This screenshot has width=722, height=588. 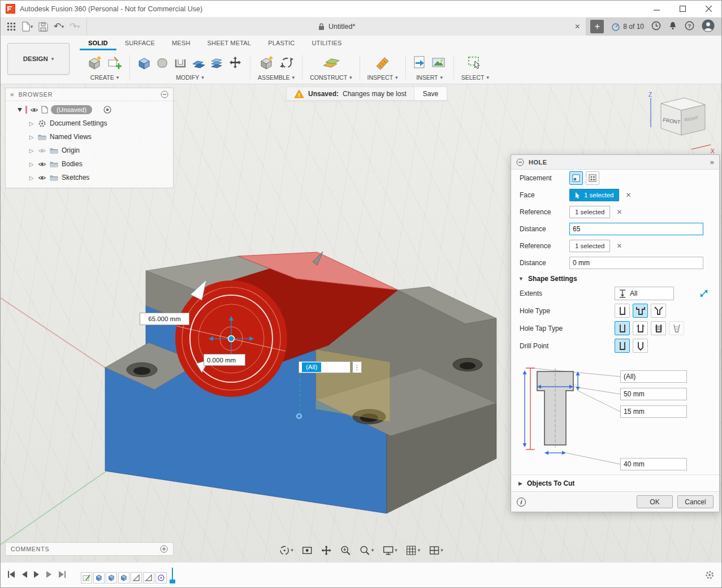 What do you see at coordinates (140, 43) in the screenshot?
I see `tab-surface: SURFACE` at bounding box center [140, 43].